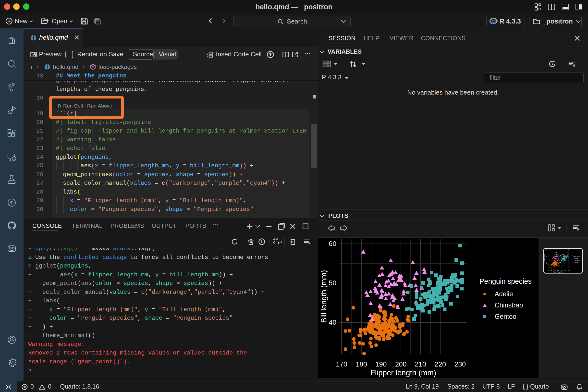 Image resolution: width=588 pixels, height=392 pixels. What do you see at coordinates (362, 364) in the screenshot?
I see `svg-text: 180` at bounding box center [362, 364].